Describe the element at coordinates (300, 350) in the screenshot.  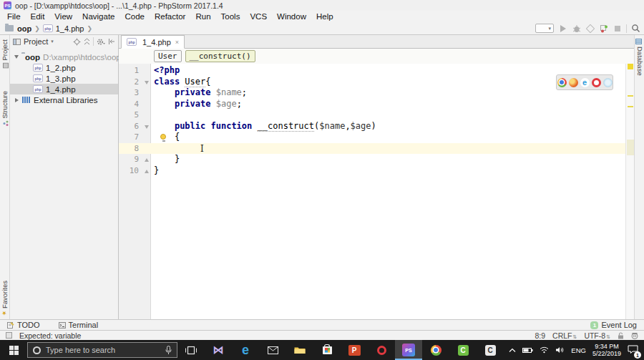
I see `file-explorer-icon` at that location.